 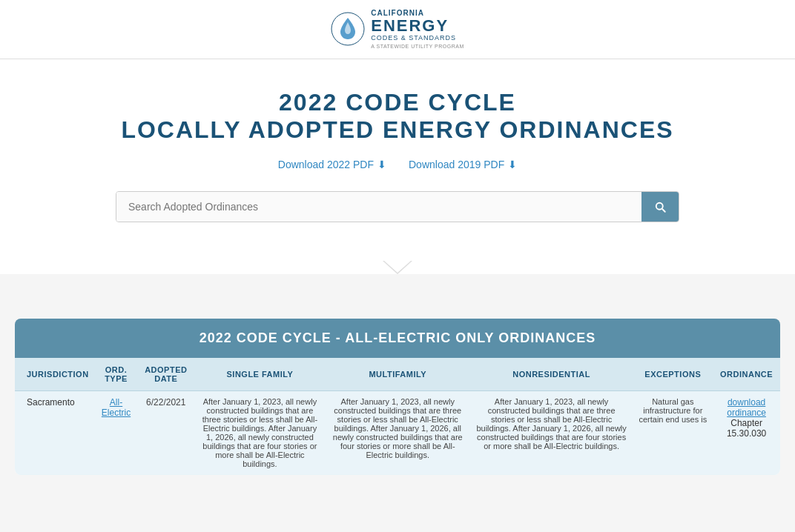 I want to click on download-2019-label: Download 2019 PDF, so click(x=457, y=164).